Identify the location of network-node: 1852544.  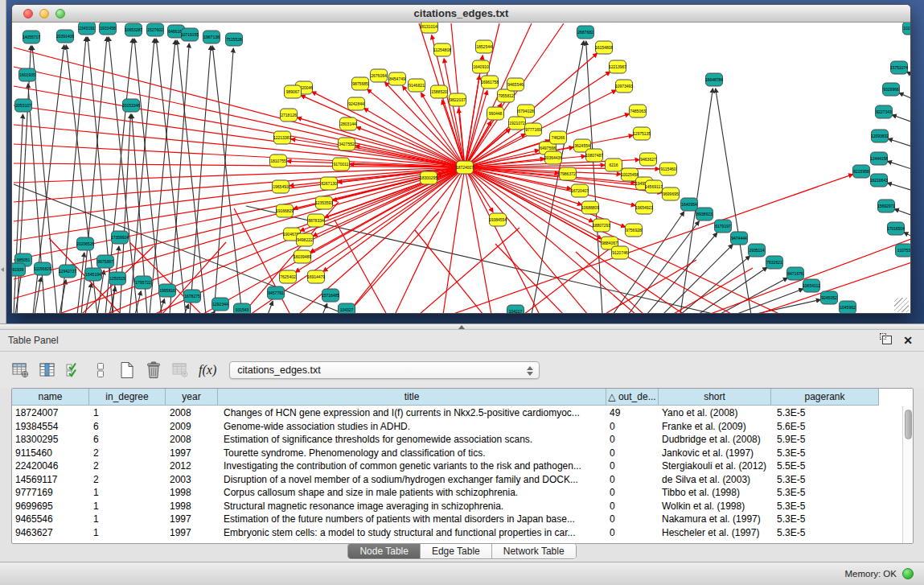
(484, 47).